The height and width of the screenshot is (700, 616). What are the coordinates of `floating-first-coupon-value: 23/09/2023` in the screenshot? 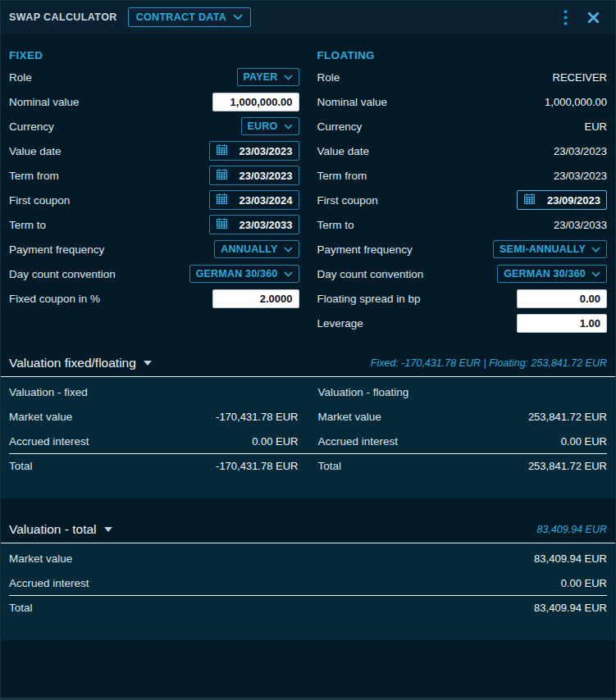 It's located at (574, 200).